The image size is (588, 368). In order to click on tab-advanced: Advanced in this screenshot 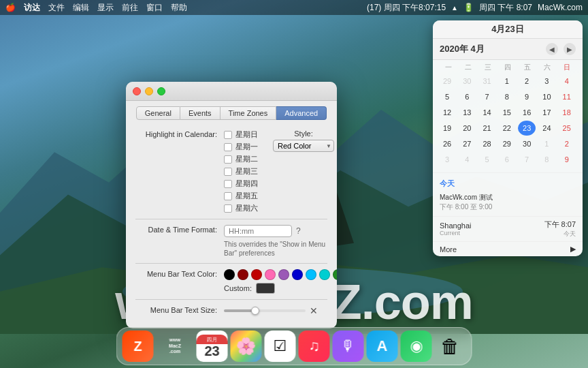, I will do `click(301, 113)`.